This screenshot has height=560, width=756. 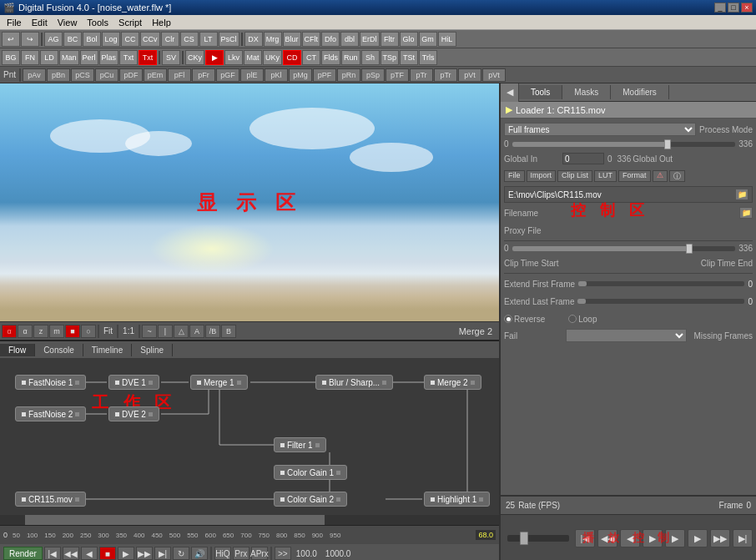 What do you see at coordinates (354, 382) in the screenshot?
I see `node-blur: Blur / Sharp...` at bounding box center [354, 382].